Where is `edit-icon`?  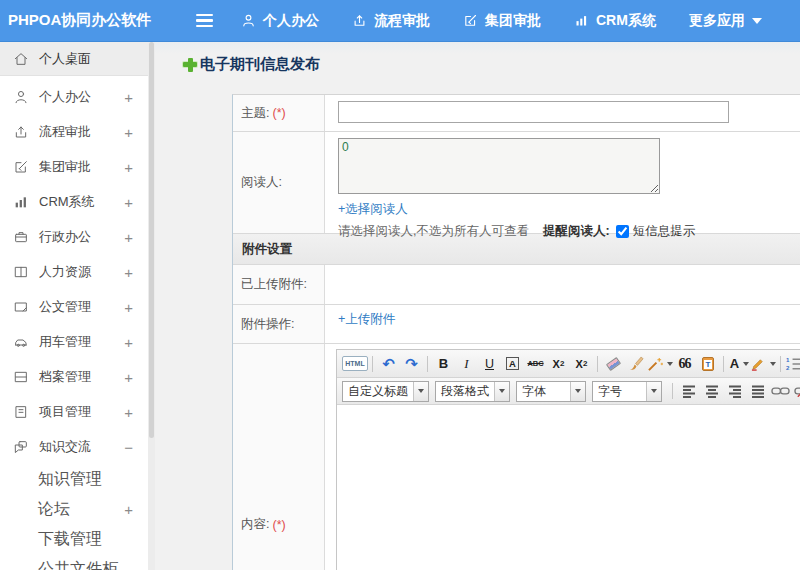
edit-icon is located at coordinates (21, 167).